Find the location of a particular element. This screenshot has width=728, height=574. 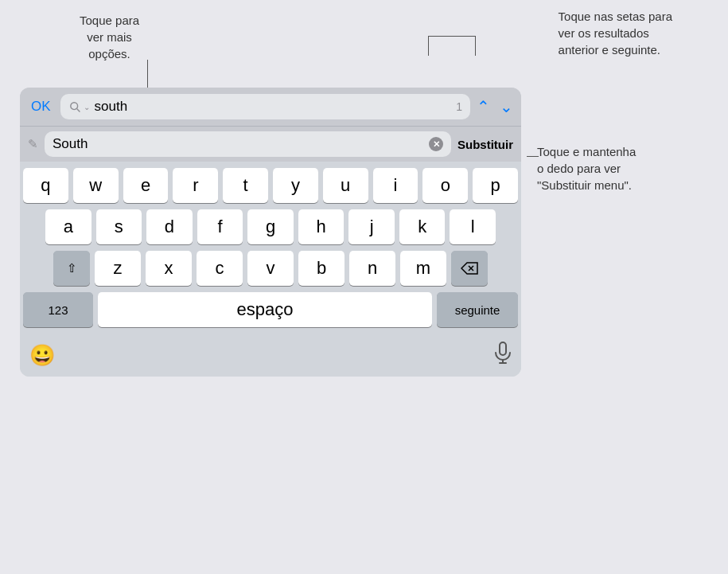

backspace-key is located at coordinates (469, 268).